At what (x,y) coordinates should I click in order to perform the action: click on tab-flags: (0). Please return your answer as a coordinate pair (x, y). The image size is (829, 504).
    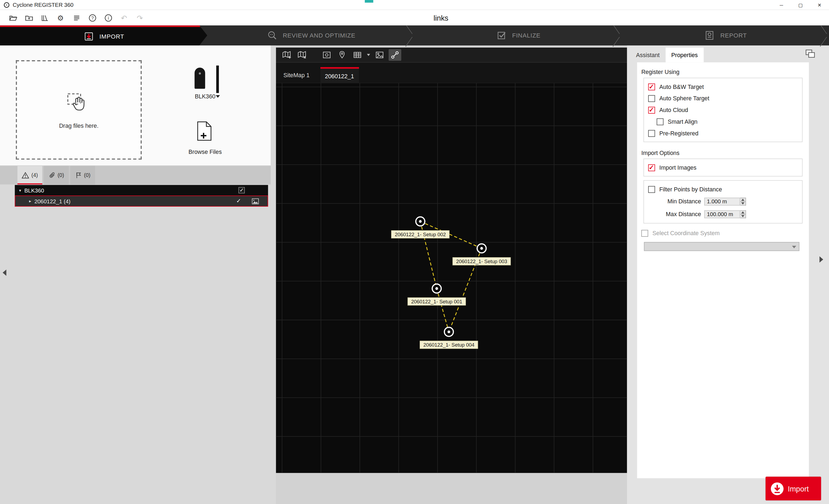
    Looking at the image, I should click on (83, 175).